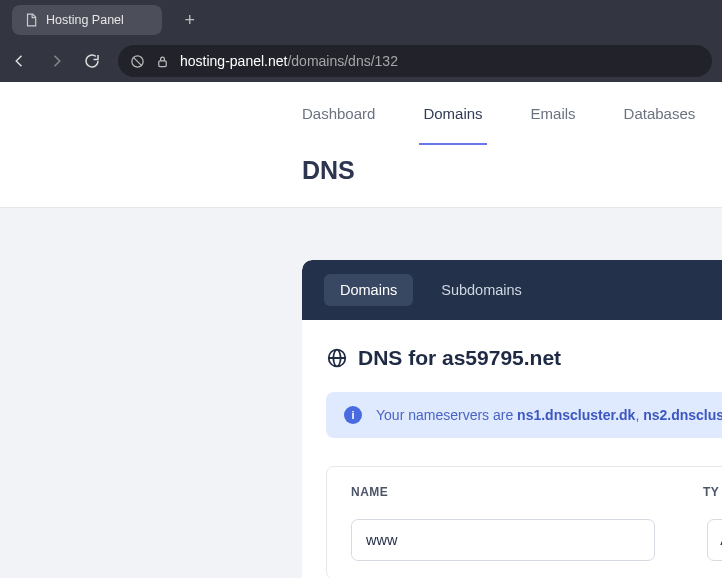 Image resolution: width=722 pixels, height=578 pixels. What do you see at coordinates (524, 522) in the screenshot?
I see `records-table: NAME TY` at bounding box center [524, 522].